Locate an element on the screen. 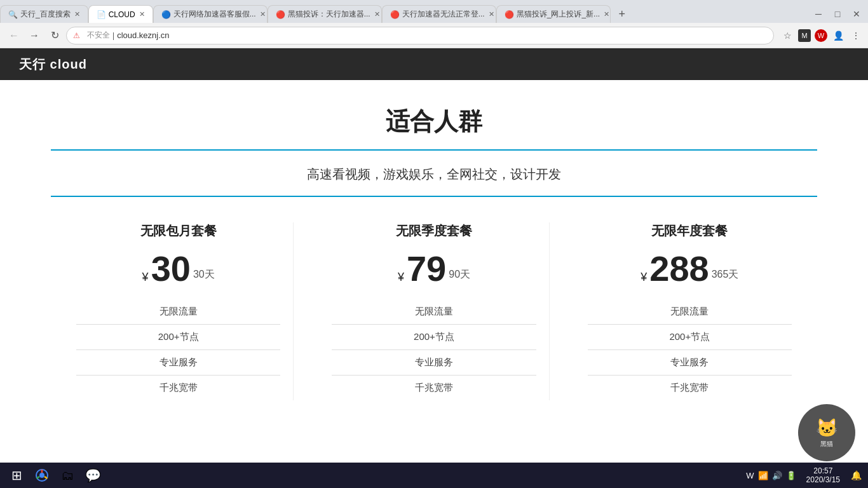  tab-bar: 🔍 天行_百度搜索 ✕ 📄 CLOUD ✕ 🔵 天行网络加速器客服假... ✕ … is located at coordinates (434, 11).